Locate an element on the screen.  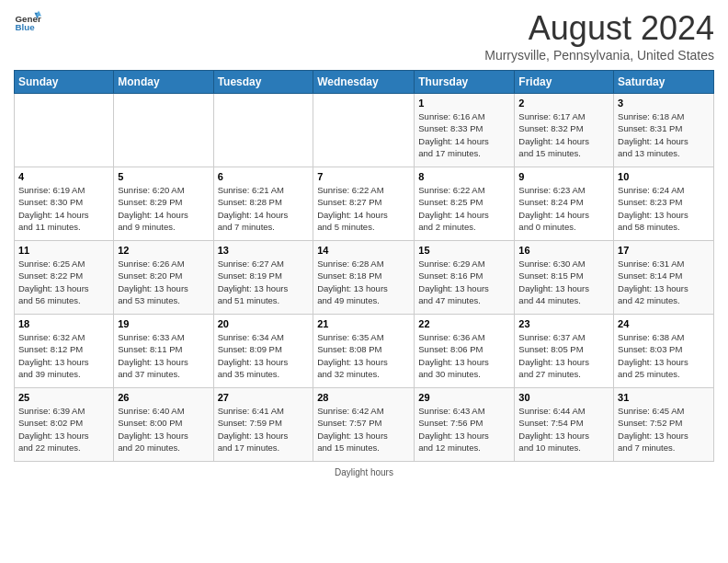
day-number: 28 is located at coordinates (364, 397).